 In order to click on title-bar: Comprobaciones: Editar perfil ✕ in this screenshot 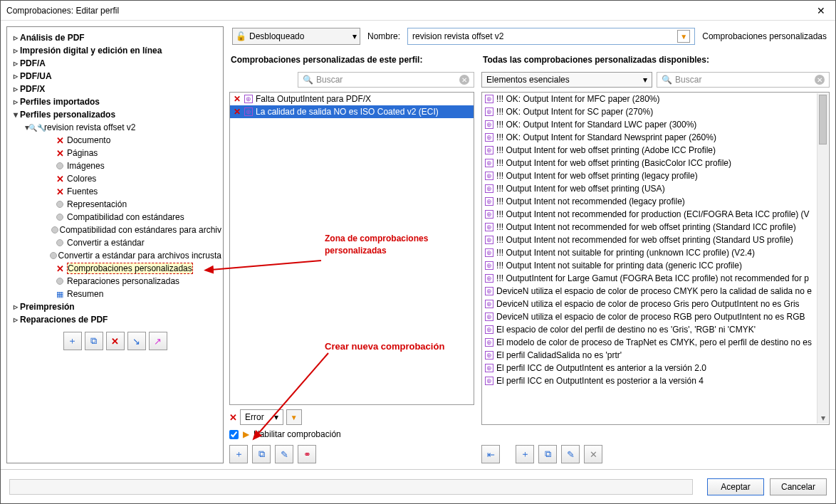, I will do `click(418, 11)`.